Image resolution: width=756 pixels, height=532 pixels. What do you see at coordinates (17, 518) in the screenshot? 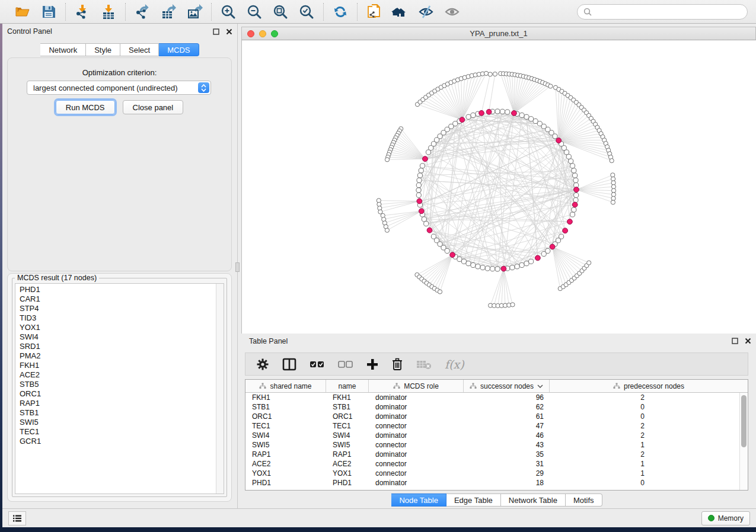
I see `task-history-button` at bounding box center [17, 518].